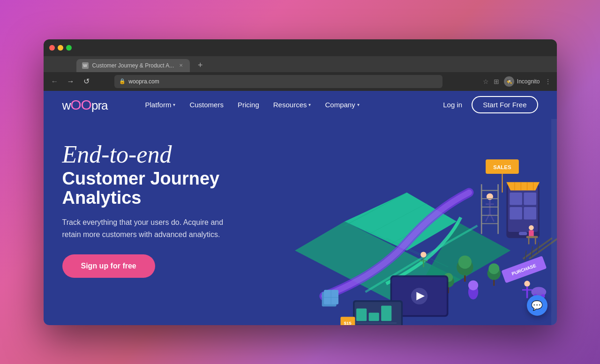 The height and width of the screenshot is (364, 600). What do you see at coordinates (109, 266) in the screenshot?
I see `signup-button: Sign up for free` at bounding box center [109, 266].